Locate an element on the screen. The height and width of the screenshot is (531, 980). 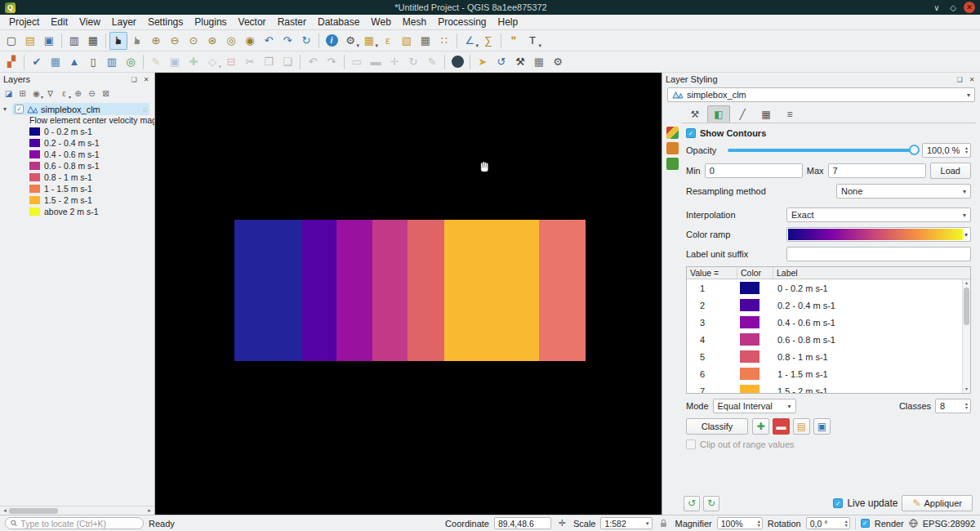
open-attribute-table-button: ▦ is located at coordinates (425, 41).